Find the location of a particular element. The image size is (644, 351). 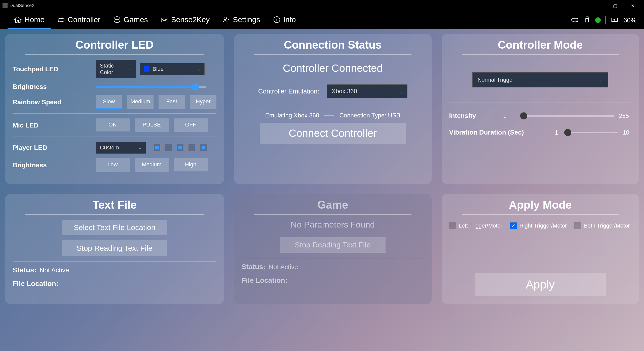

duration-label: Vibration Duration (Sec) is located at coordinates (500, 133).